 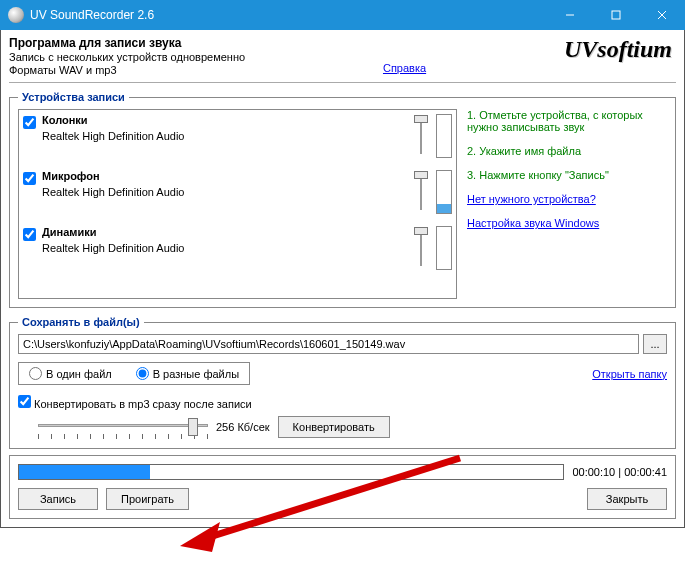 I want to click on save-path-input, so click(x=328, y=344).